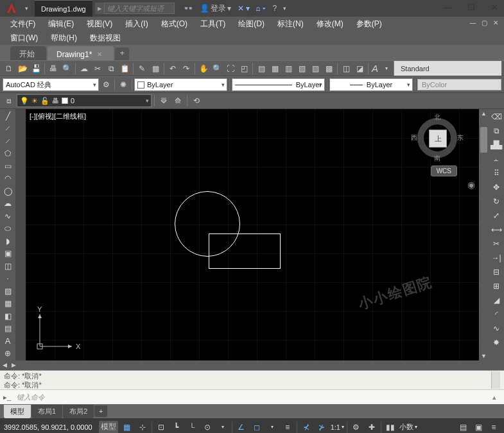 Image resolution: width=504 pixels, height=433 pixels. I want to click on mtext-icon: A, so click(8, 341).